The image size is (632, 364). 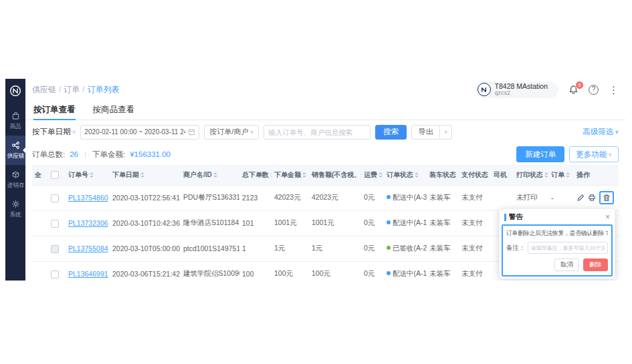 I want to click on date-range-input, so click(x=135, y=132).